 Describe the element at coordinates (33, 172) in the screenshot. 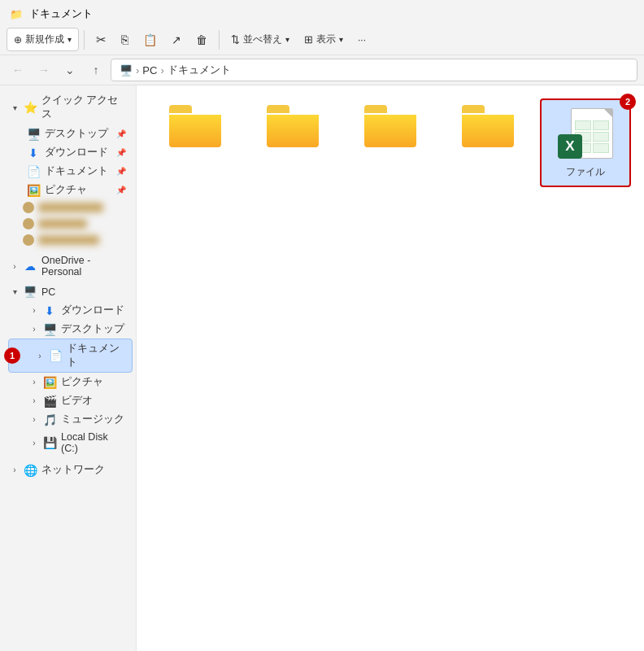

I see `docs-icon: 📄` at that location.